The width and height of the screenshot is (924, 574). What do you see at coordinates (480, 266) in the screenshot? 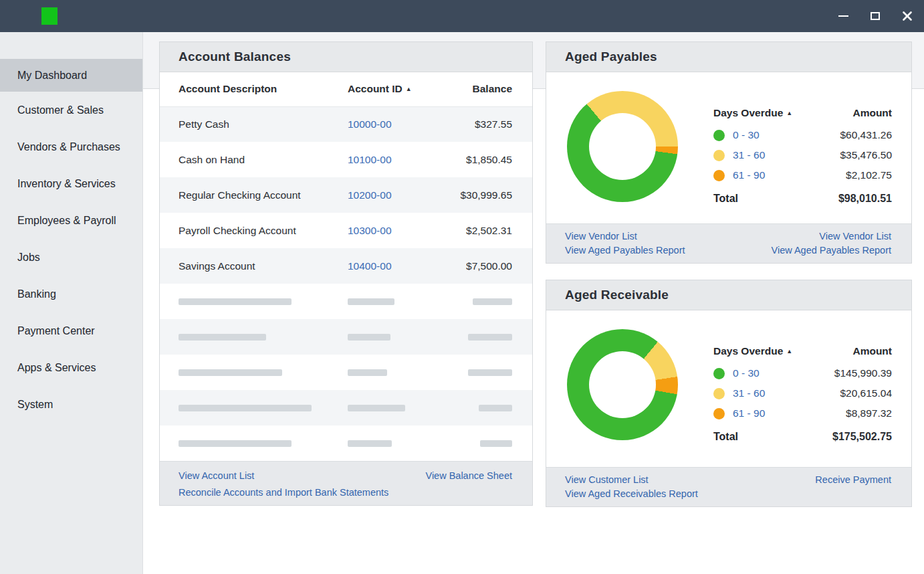
I see `account-balance: $7,500.00` at bounding box center [480, 266].